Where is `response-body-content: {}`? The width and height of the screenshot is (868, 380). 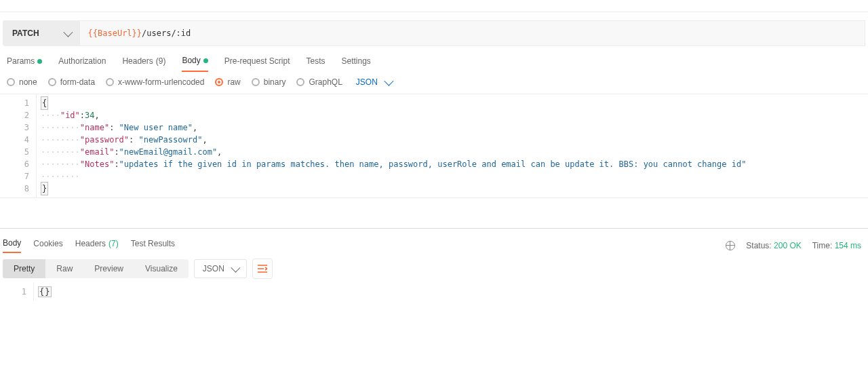
response-body-content: {} is located at coordinates (45, 292).